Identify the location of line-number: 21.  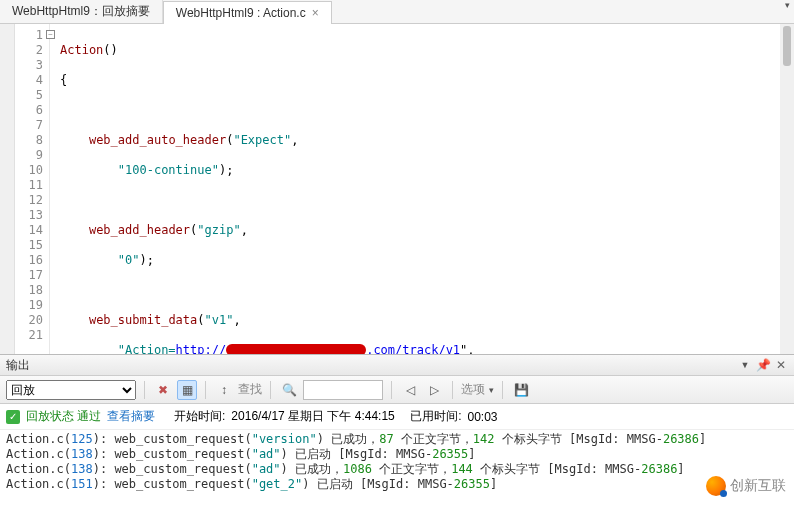
(32, 336).